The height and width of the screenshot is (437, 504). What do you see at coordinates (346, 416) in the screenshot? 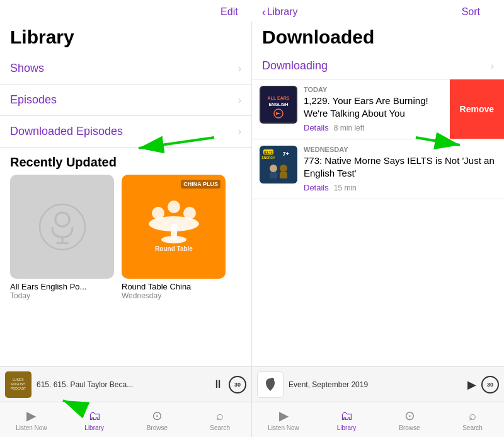
I see `library-icon-right: 🗂` at bounding box center [346, 416].